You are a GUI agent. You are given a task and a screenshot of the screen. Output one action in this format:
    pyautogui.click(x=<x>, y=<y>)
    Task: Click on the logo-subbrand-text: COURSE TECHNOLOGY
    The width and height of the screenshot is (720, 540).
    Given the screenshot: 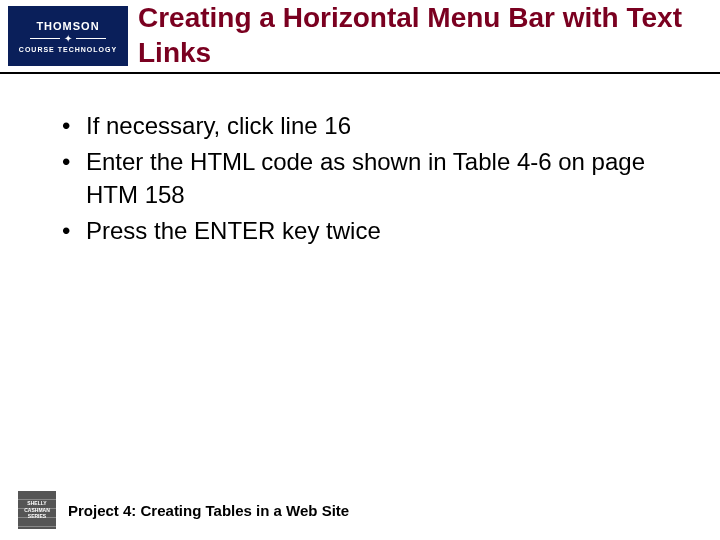 What is the action you would take?
    pyautogui.click(x=68, y=50)
    